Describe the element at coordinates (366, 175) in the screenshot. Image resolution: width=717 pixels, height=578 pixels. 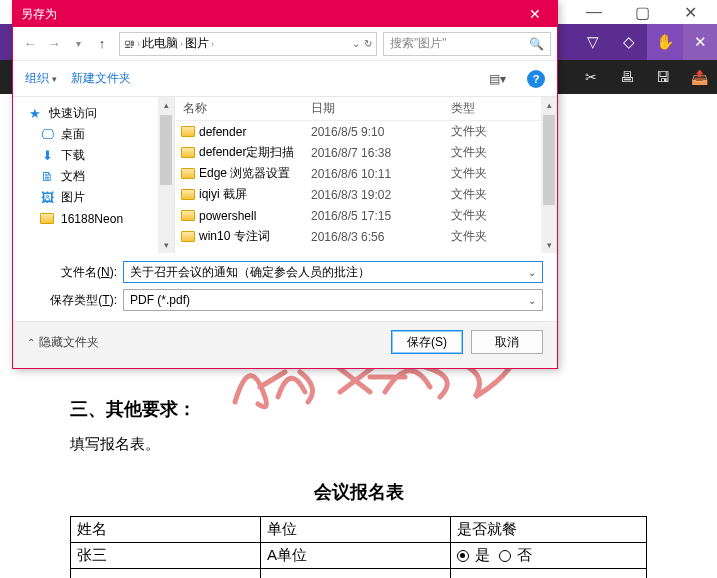
I see `file-list: 名称 日期 类型 defender2016/8/5 9:10文件夹defende…` at that location.